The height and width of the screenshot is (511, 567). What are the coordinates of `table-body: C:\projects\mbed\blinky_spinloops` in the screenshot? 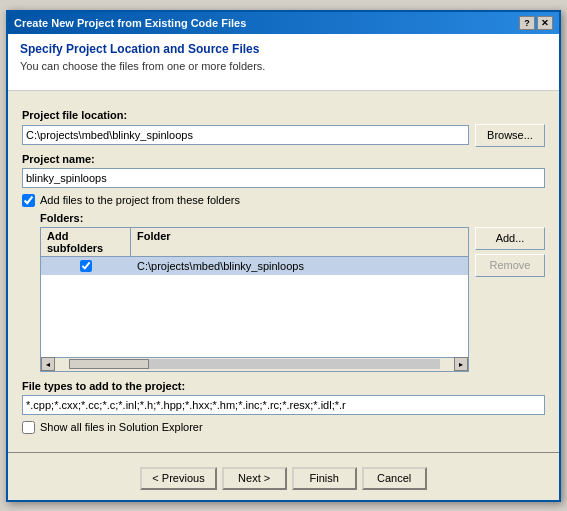 It's located at (254, 307).